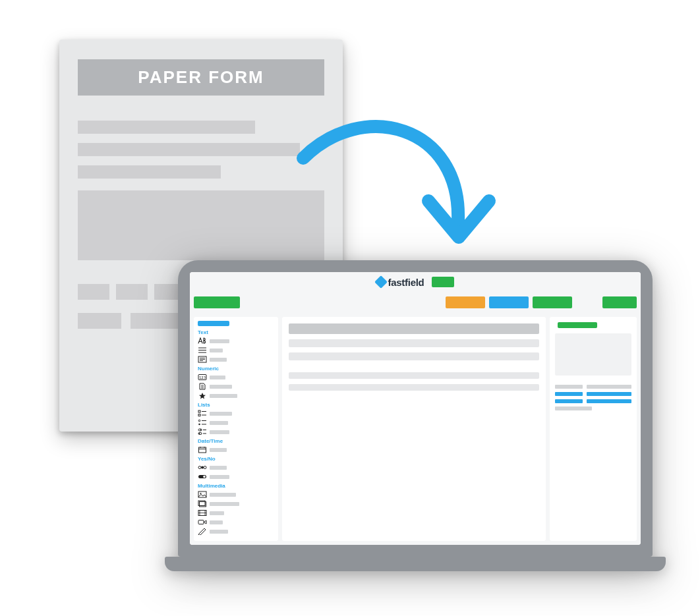  What do you see at coordinates (202, 350) in the screenshot?
I see `lines-icon` at bounding box center [202, 350].